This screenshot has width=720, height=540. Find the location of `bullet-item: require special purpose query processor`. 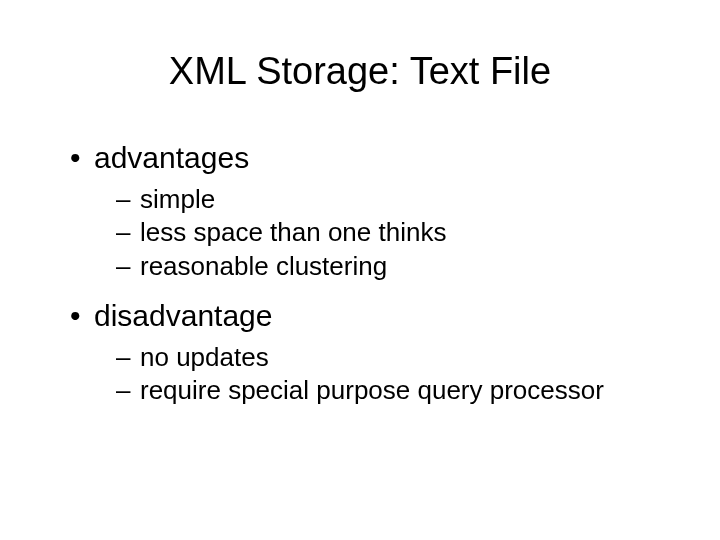

bullet-item: require special purpose query processor is located at coordinates (360, 390).